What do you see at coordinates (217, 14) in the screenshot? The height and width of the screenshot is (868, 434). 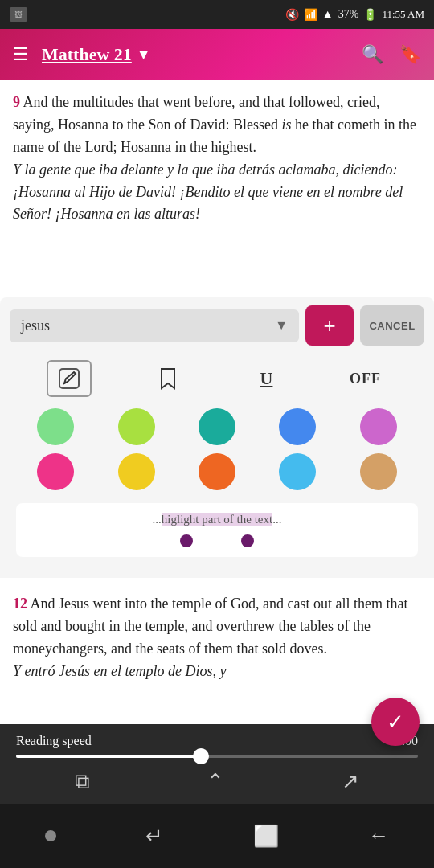 I see `status-bar: 🖼 🔇 📶 ▲ 37% 🔋 11:55 AM` at bounding box center [217, 14].